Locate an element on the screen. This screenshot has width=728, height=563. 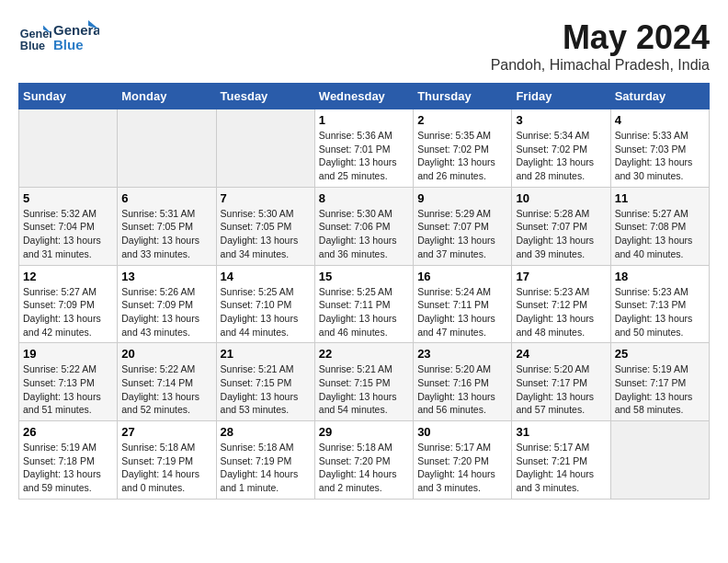
calendar-cell: 29Sunrise: 5:18 AMSunset: 7:20 PMDayligh… is located at coordinates (364, 460).